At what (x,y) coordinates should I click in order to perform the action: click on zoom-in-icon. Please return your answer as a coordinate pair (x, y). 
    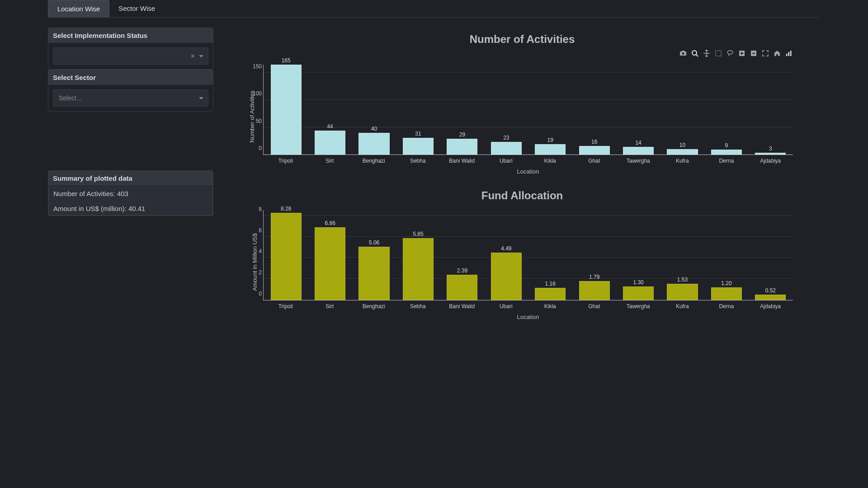
    Looking at the image, I should click on (742, 53).